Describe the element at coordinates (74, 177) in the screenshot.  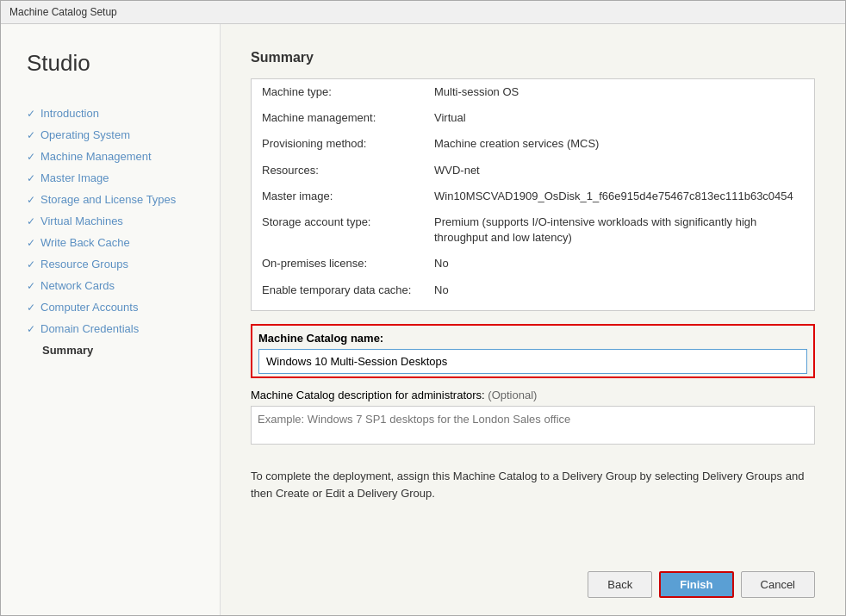
I see `sidebar-item-label: Master Image` at that location.